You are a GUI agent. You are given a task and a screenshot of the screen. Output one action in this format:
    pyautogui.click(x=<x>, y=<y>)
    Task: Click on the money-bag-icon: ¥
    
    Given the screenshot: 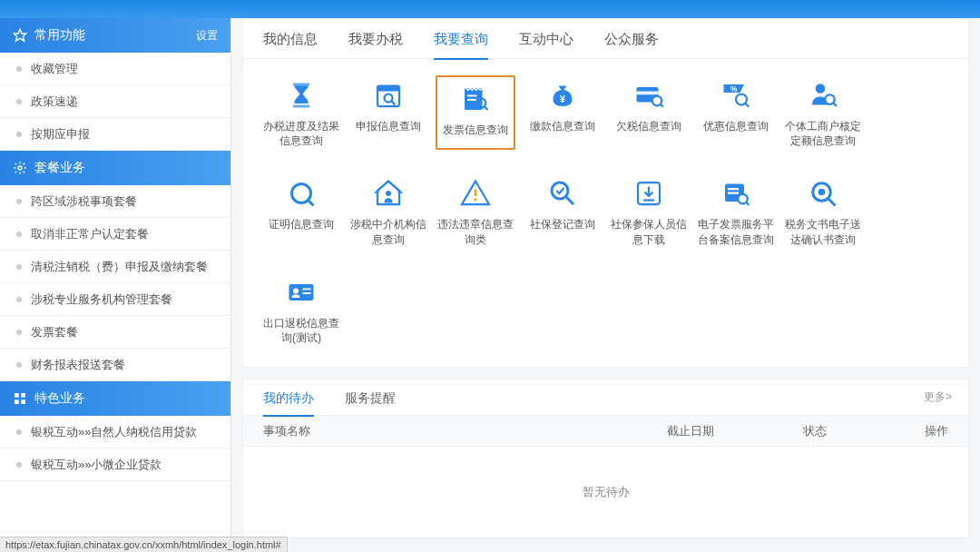 What is the action you would take?
    pyautogui.click(x=563, y=95)
    